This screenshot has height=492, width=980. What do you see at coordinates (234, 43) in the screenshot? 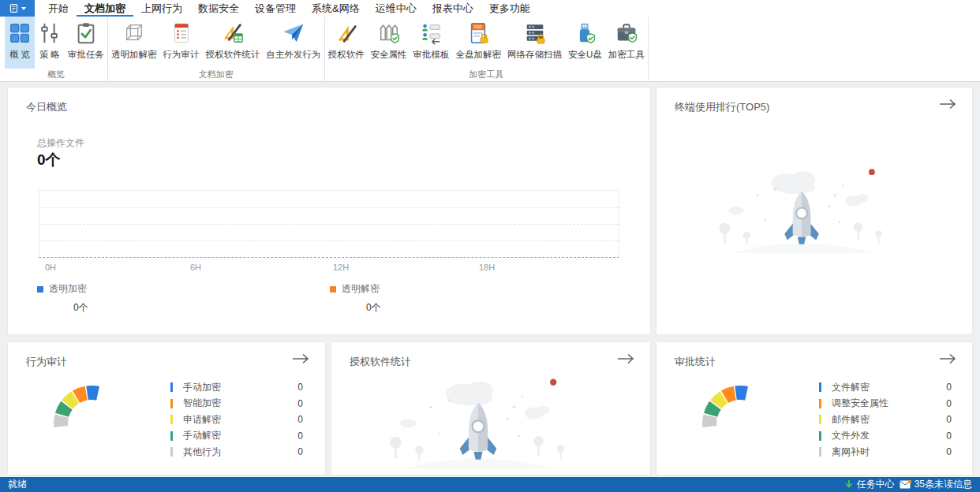
I see `ribbon-item-authorized-software-stats: 授权软件统计` at bounding box center [234, 43].